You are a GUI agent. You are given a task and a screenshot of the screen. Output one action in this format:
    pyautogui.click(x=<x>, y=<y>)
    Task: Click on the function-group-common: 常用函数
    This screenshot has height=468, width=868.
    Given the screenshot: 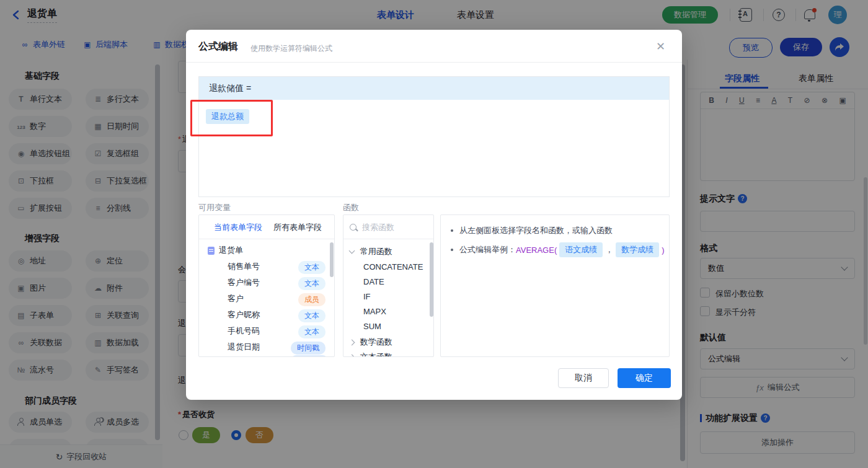 What is the action you would take?
    pyautogui.click(x=371, y=252)
    